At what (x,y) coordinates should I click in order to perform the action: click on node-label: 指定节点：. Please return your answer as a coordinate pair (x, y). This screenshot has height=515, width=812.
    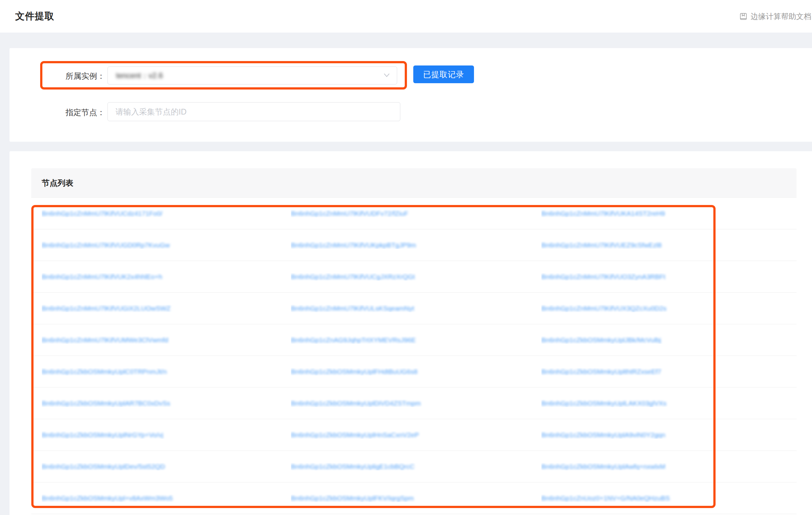
    Looking at the image, I should click on (70, 113).